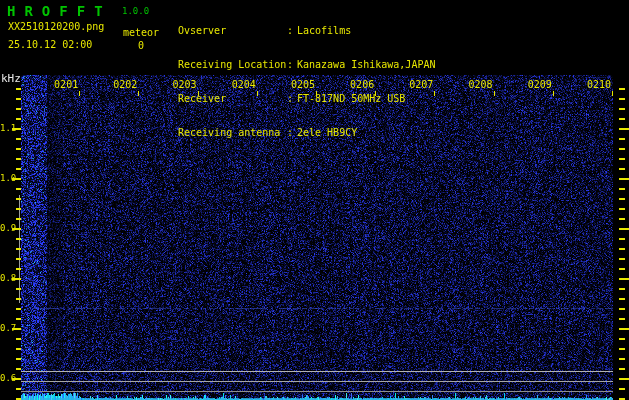 The image size is (629, 400). Describe the element at coordinates (122, 85) in the screenshot. I see `x-axis-label: 0202` at that location.